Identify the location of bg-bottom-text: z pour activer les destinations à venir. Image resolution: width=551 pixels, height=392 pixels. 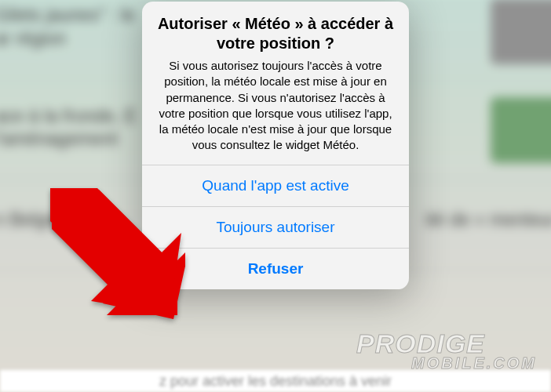
(276, 381).